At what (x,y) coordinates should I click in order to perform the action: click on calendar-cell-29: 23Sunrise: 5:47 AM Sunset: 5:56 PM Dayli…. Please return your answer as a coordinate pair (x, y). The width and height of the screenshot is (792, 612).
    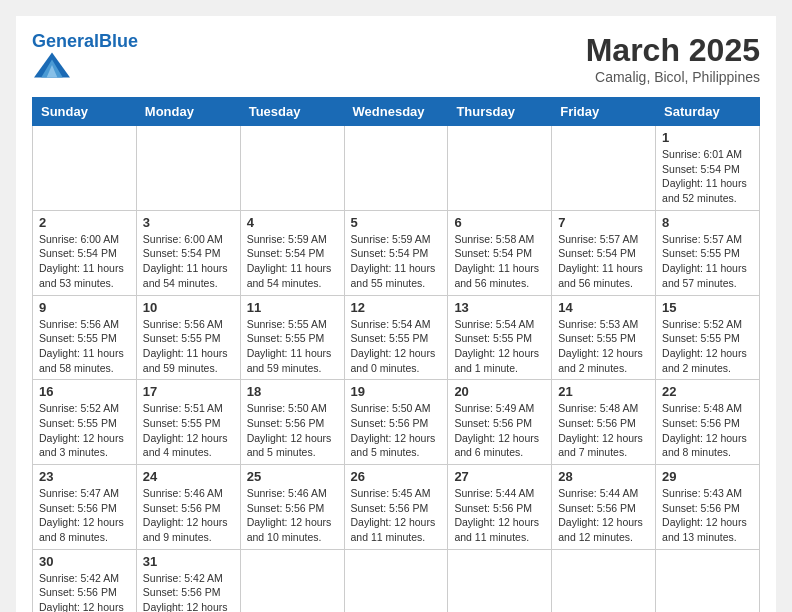
    Looking at the image, I should click on (85, 508).